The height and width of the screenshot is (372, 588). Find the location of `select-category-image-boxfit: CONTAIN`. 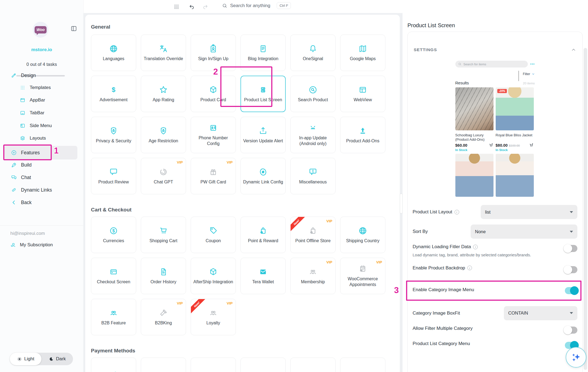

select-category-image-boxfit: CONTAIN is located at coordinates (541, 313).